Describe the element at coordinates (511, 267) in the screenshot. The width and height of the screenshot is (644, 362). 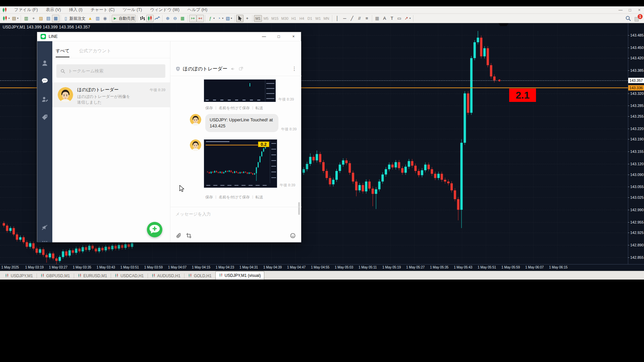
I see `time-axis-label: 1 May 05:59` at that location.